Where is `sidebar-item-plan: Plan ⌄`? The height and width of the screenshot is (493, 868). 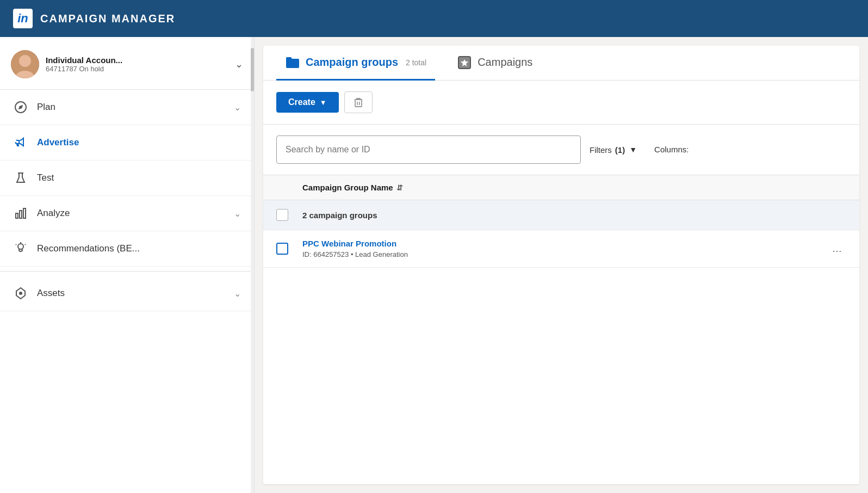 sidebar-item-plan: Plan ⌄ is located at coordinates (127, 108).